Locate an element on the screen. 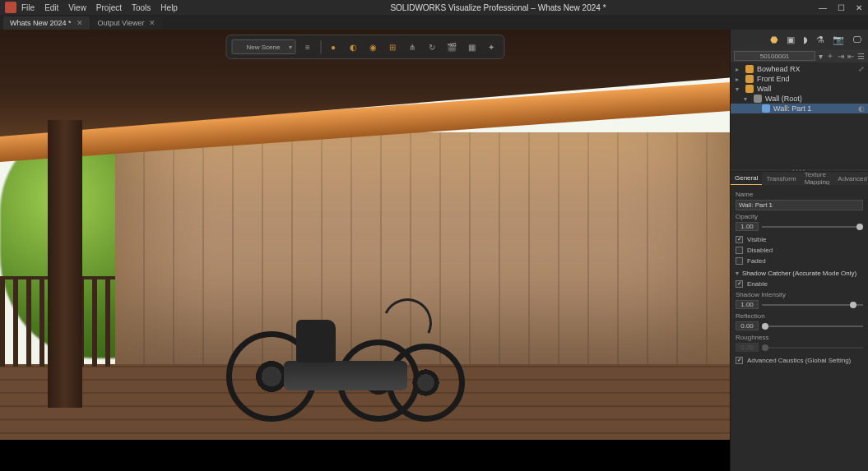 The image size is (868, 471). faded-checkbox: Faded is located at coordinates (800, 261).